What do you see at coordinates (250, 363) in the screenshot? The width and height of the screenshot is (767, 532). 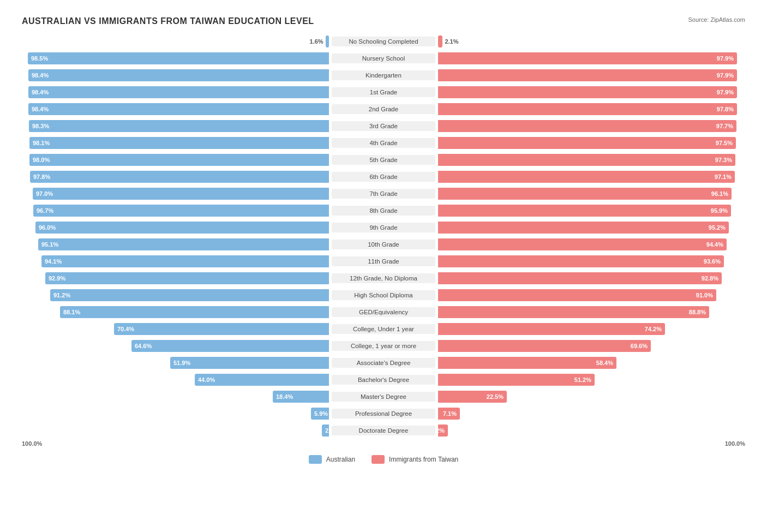 I see `bar-left: 51.9%` at bounding box center [250, 363].